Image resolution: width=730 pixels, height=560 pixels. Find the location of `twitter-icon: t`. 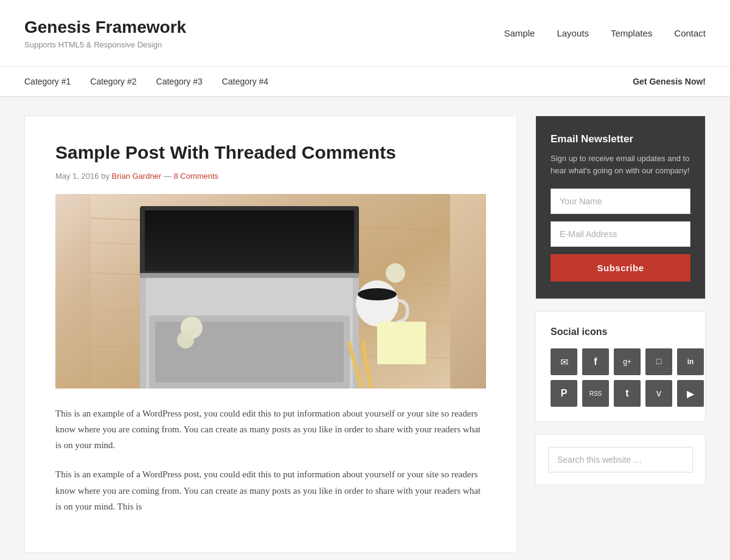

twitter-icon: t is located at coordinates (627, 393).